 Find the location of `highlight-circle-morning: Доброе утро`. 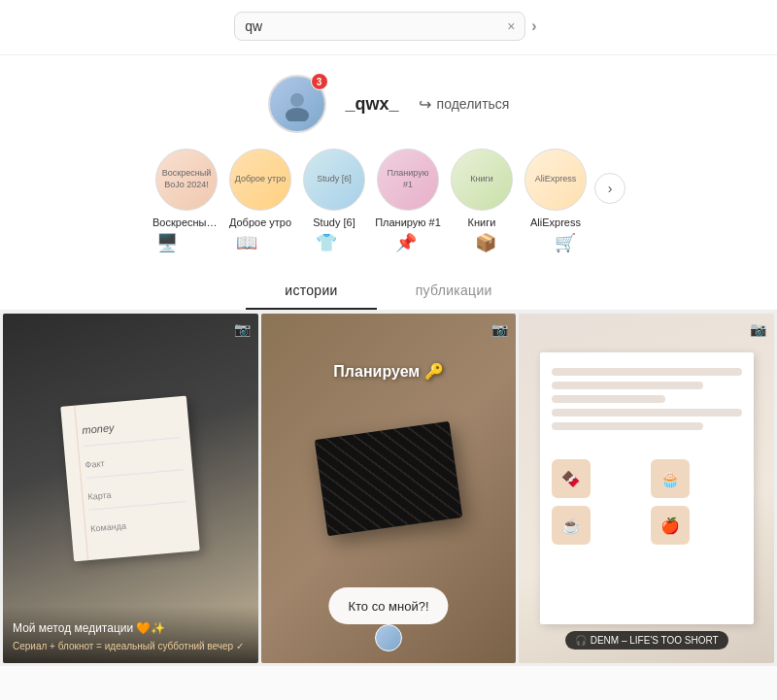

highlight-circle-morning: Доброе утро is located at coordinates (260, 180).